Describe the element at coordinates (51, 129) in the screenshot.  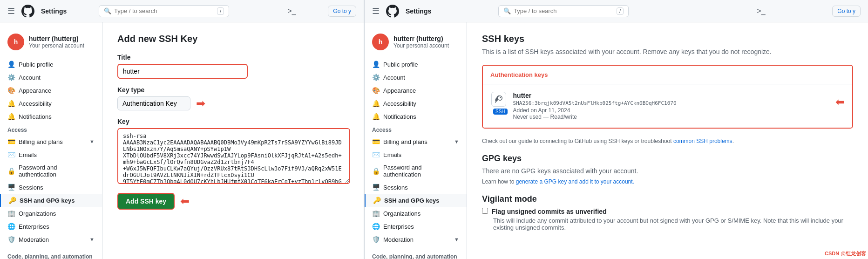
I see `access-section-label: Access` at that location.